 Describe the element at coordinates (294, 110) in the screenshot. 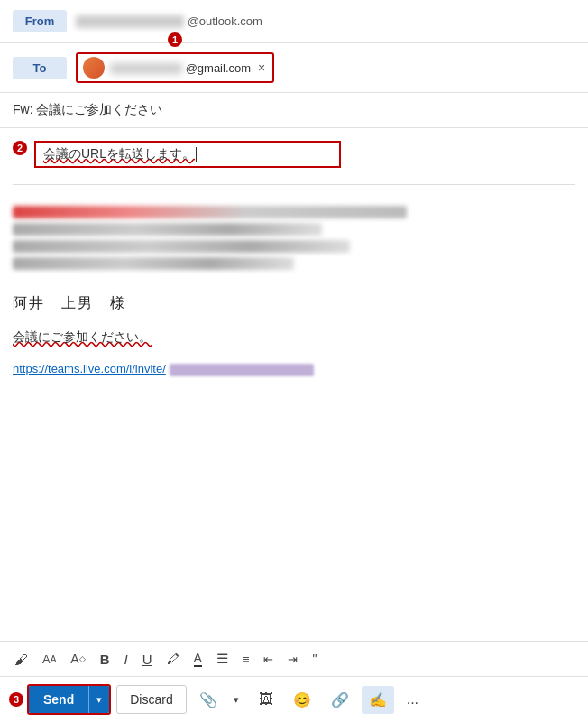

I see `subject-row: Fw: 会議にご参加ください` at that location.